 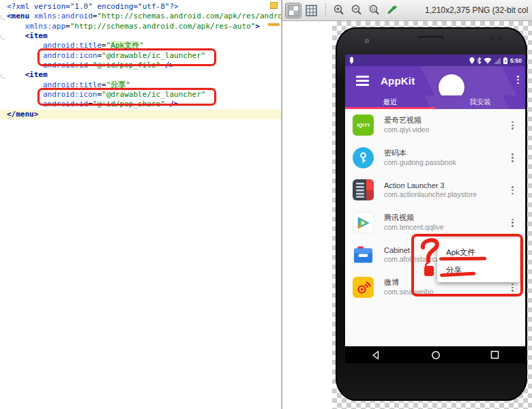 What do you see at coordinates (357, 11) in the screenshot?
I see `zoom-out-icon` at bounding box center [357, 11].